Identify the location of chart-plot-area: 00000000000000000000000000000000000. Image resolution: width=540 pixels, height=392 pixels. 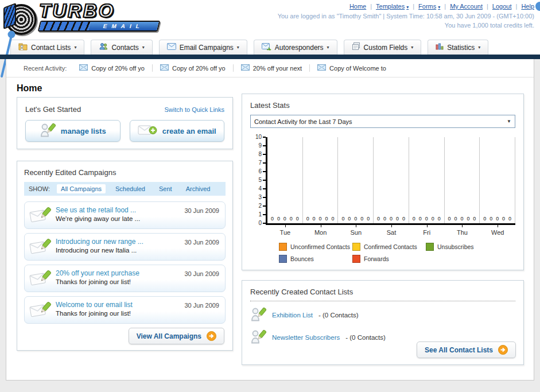
(390, 181).